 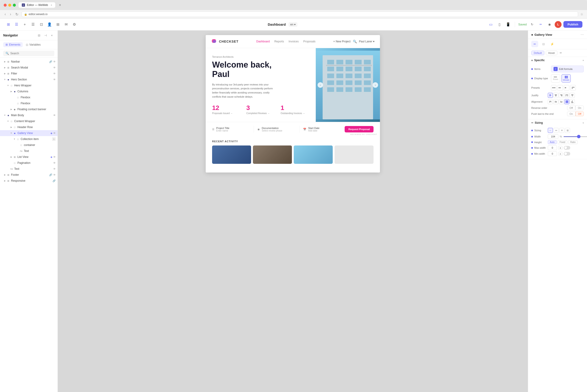 I want to click on height-ratio-button: Ratio, so click(x=573, y=142).